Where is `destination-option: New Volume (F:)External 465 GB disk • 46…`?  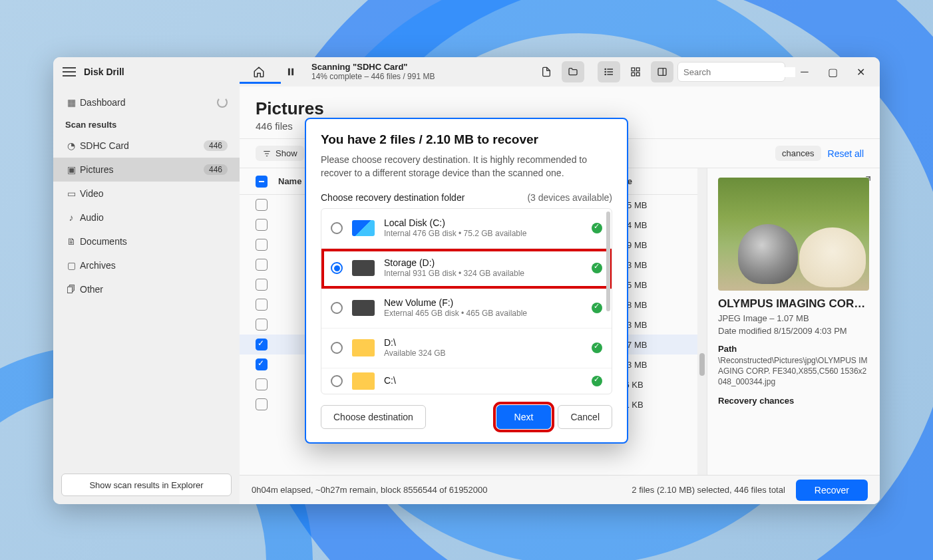 destination-option: New Volume (F:)External 465 GB disk • 46… is located at coordinates (466, 309).